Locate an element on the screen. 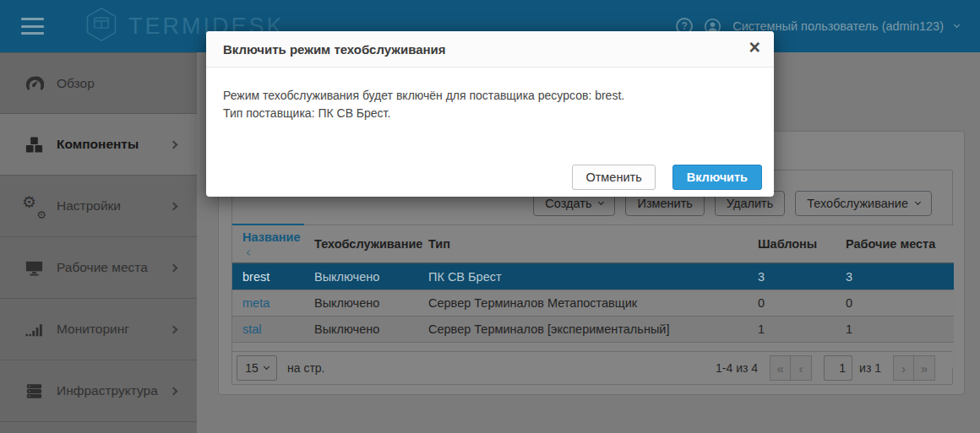 The width and height of the screenshot is (980, 433). table-row: brest Выключено ПК СВ Брест 3 3 is located at coordinates (593, 277).